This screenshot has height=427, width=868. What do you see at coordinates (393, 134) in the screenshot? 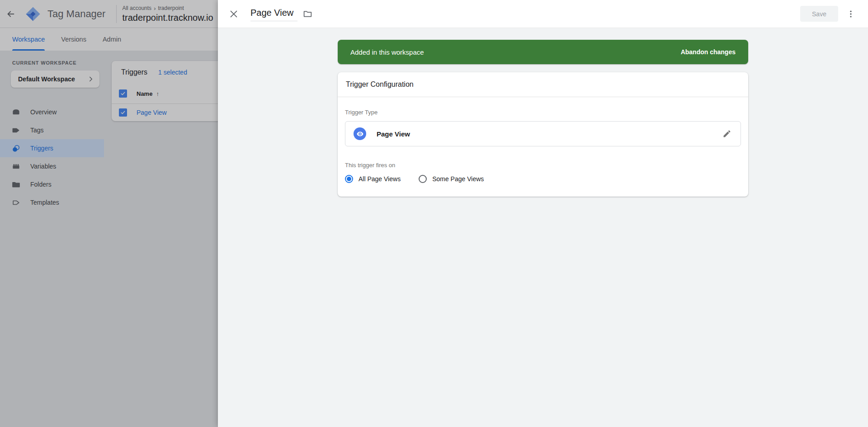
I see `trigger-type-value: Page View` at bounding box center [393, 134].